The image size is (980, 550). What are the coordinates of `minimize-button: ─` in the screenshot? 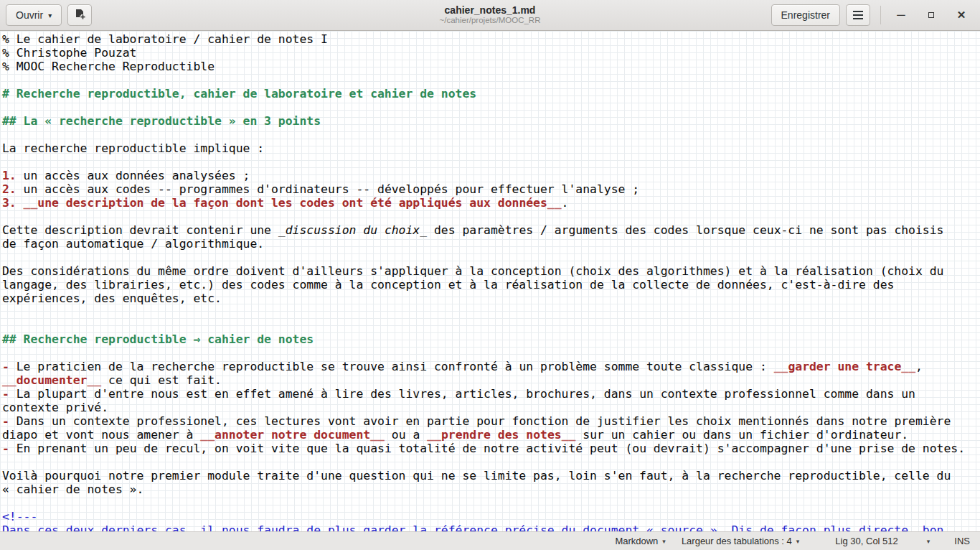 It's located at (901, 15).